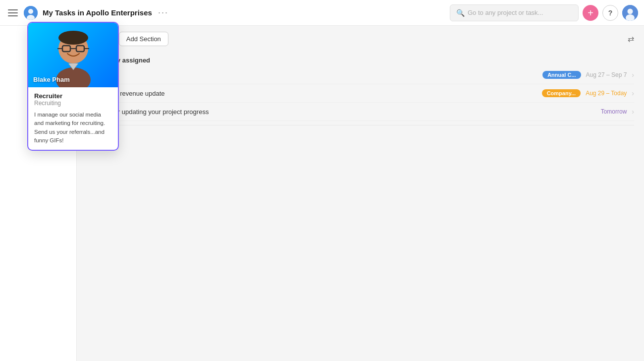  I want to click on profile-department: Recruiting, so click(73, 103).